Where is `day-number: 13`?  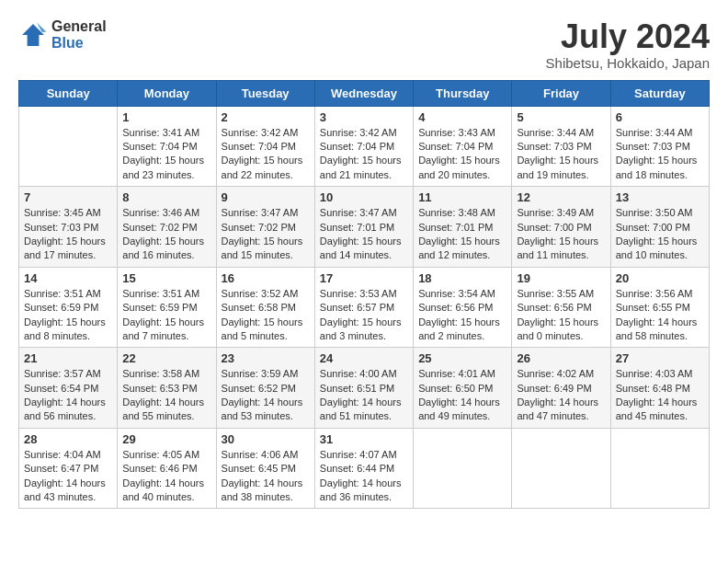
day-number: 13 is located at coordinates (660, 197).